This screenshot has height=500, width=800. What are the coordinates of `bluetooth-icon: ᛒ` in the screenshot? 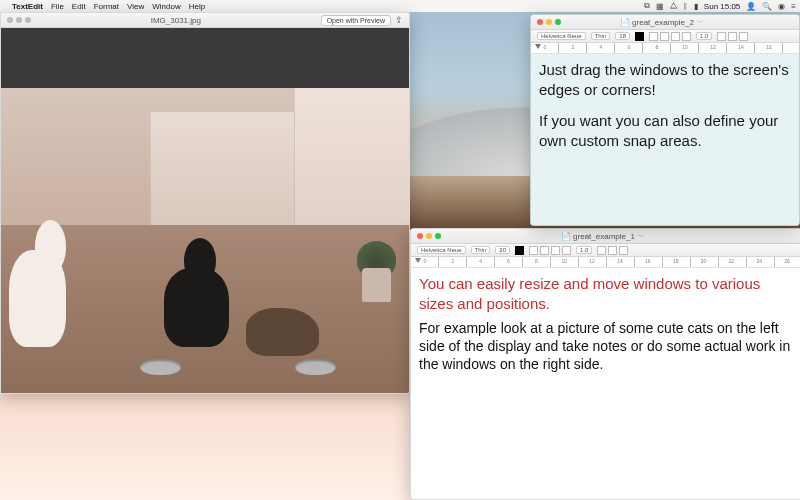 It's located at (686, 6).